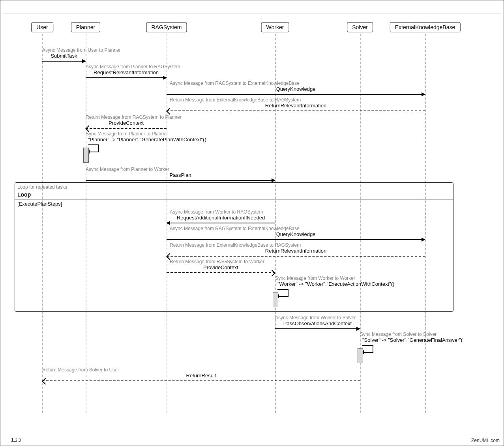  I want to click on message-return-result: Return Message from Solver to User Retur…, so click(201, 373).